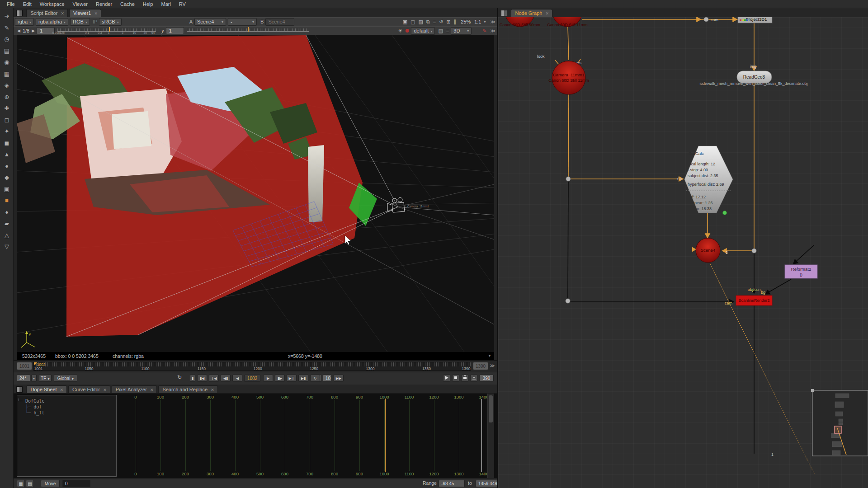  I want to click on play-forward-button: ▶, so click(268, 378).